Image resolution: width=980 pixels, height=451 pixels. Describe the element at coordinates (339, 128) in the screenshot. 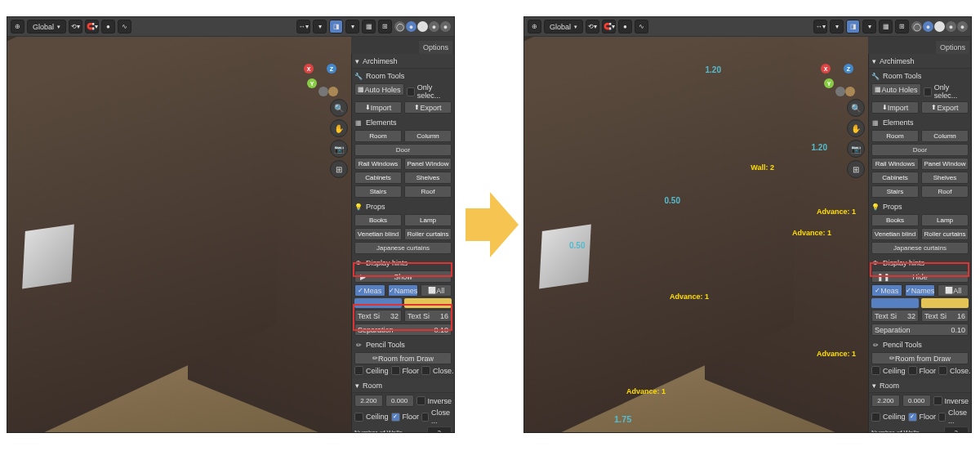

I see `pan-icon: ✋` at that location.